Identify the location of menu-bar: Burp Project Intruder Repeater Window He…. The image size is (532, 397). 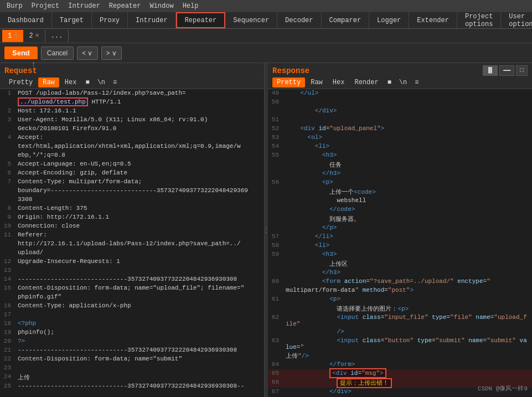
(266, 6).